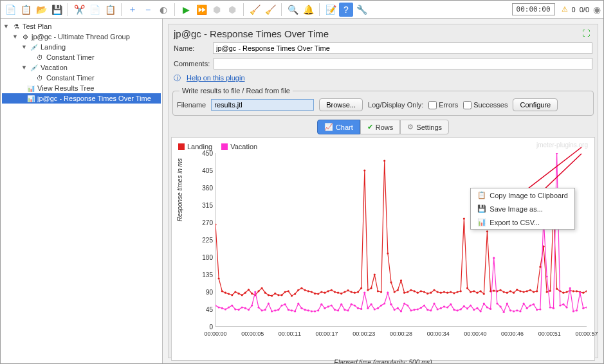 The width and height of the screenshot is (604, 364). What do you see at coordinates (26, 10) in the screenshot?
I see `templates-icon: 📋` at bounding box center [26, 10].